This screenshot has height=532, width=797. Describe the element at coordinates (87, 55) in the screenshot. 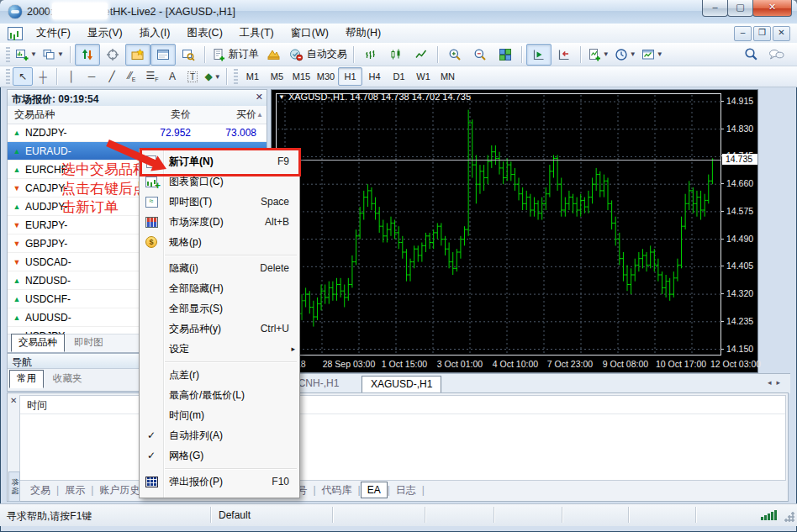

I see `market-watch-toggle-button` at that location.